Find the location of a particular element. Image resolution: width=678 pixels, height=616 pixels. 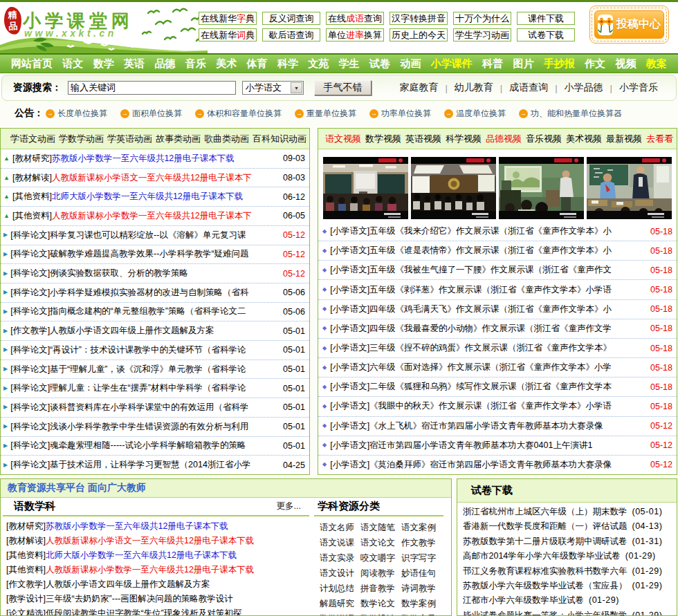

category-grid-link: 数学说课 is located at coordinates (340, 614).